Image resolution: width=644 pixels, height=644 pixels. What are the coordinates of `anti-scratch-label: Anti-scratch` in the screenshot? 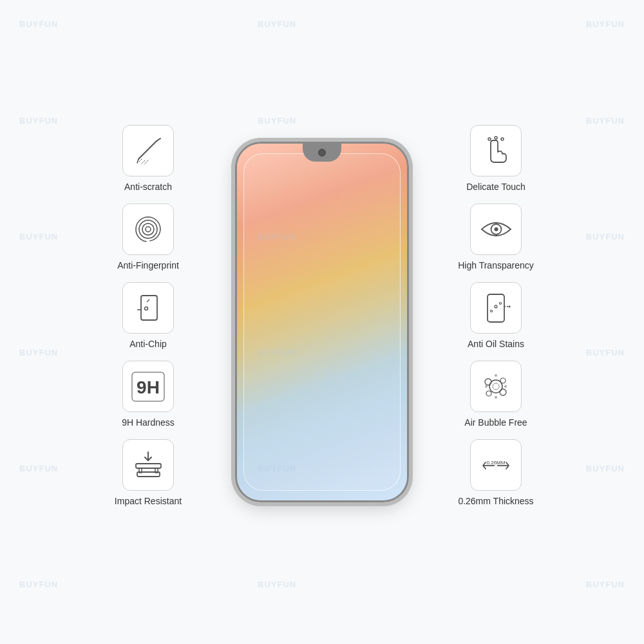 It's located at (148, 187).